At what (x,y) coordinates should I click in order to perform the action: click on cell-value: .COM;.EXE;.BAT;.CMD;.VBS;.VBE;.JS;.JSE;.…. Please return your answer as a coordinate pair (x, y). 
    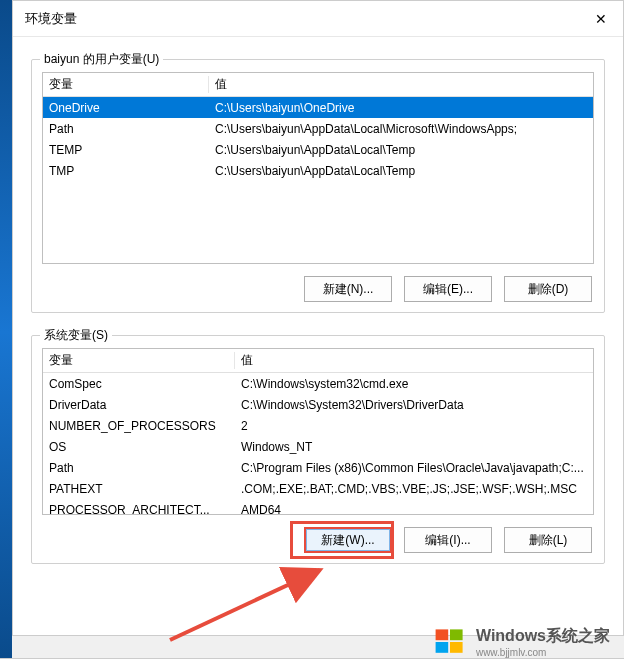
    Looking at the image, I should click on (414, 489).